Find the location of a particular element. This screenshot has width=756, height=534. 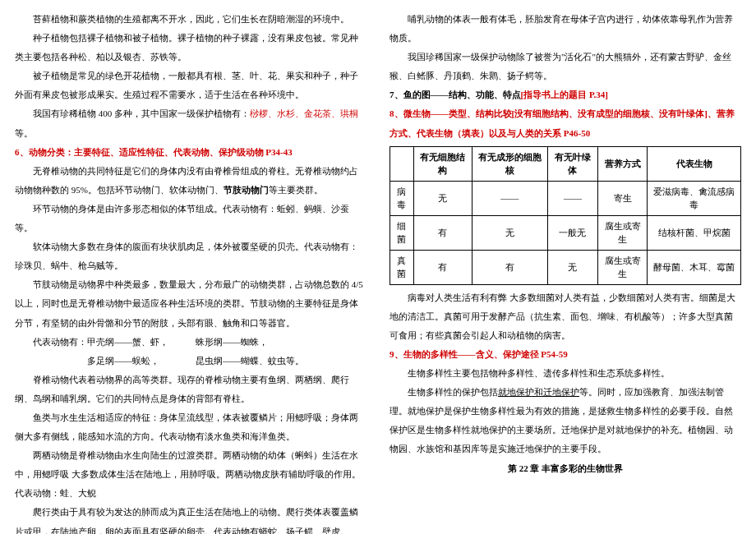

td: 一般无 is located at coordinates (574, 232).